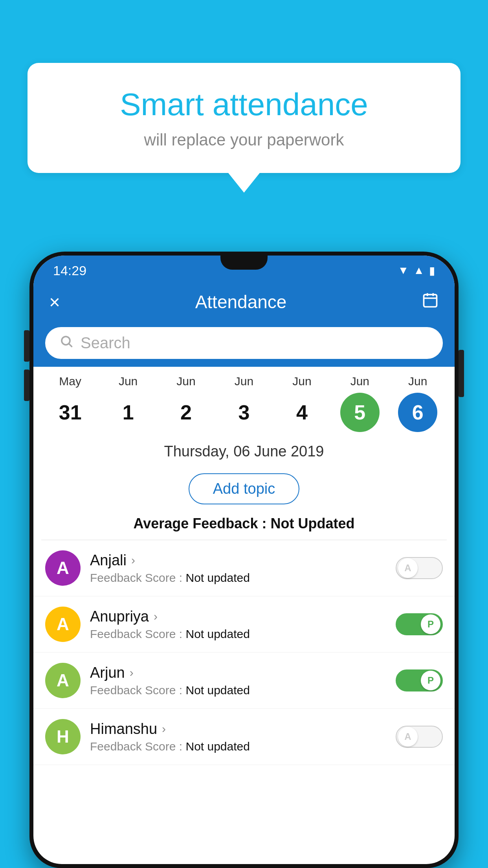 The height and width of the screenshot is (868, 488). What do you see at coordinates (128, 403) in the screenshot?
I see `calendar-item-jun1: Jun 1` at bounding box center [128, 403].